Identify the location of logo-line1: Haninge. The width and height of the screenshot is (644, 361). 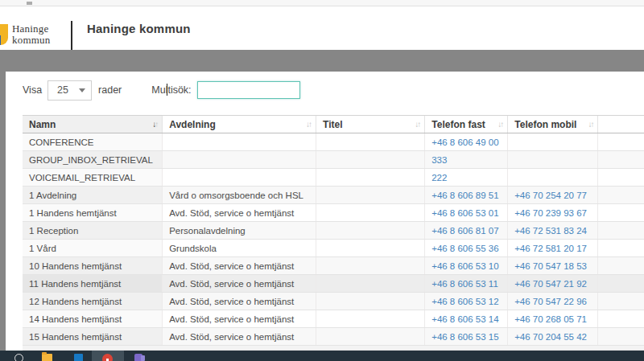
(31, 29).